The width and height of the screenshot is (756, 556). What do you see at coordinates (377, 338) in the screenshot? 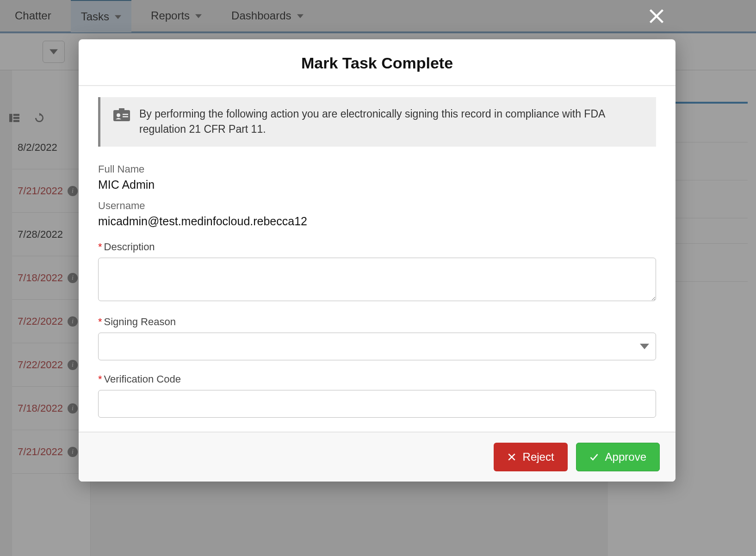
I see `signing-reason-field: *Signing Reason` at bounding box center [377, 338].